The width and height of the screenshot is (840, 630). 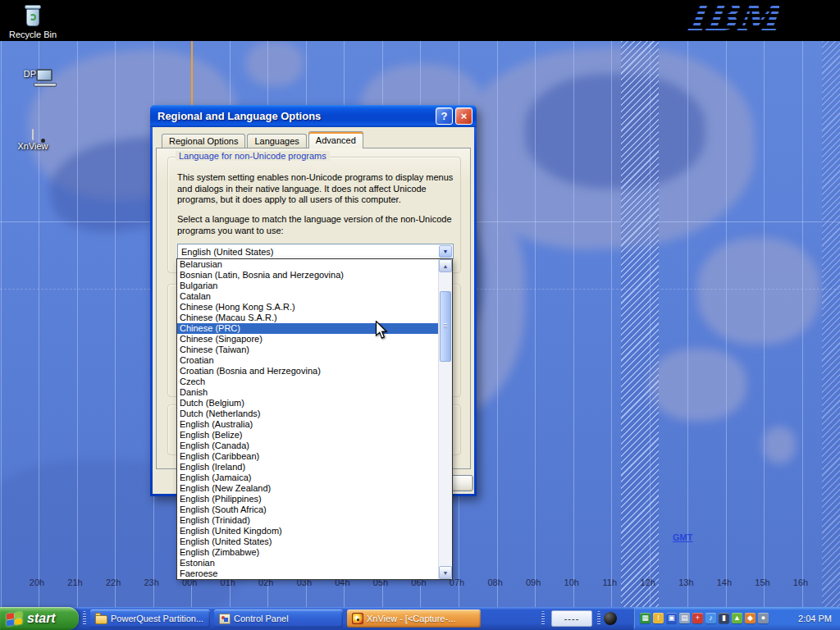 What do you see at coordinates (704, 619) in the screenshot?
I see `tray-icons: ▦!▣▤+♪▮▲◆●` at bounding box center [704, 619].